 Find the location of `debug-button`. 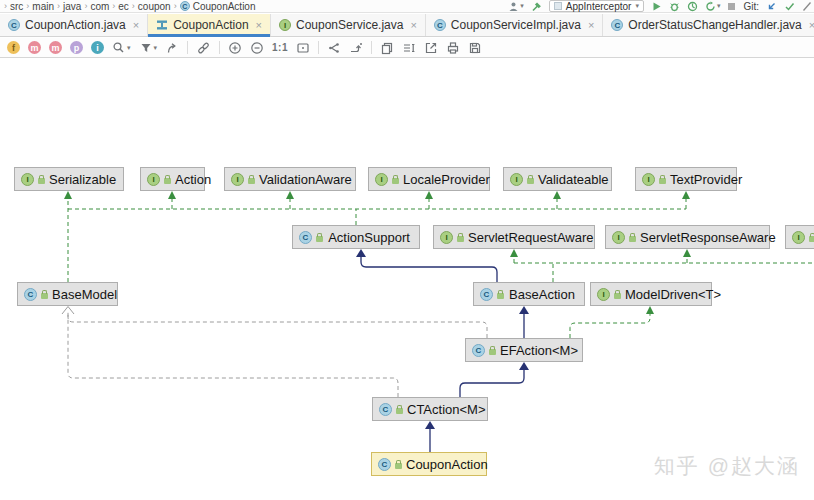

debug-button is located at coordinates (674, 6).